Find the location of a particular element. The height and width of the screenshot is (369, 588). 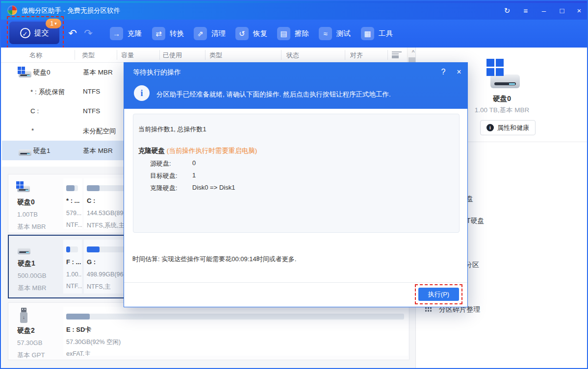

disk-style: 基本 GPT is located at coordinates (31, 355).